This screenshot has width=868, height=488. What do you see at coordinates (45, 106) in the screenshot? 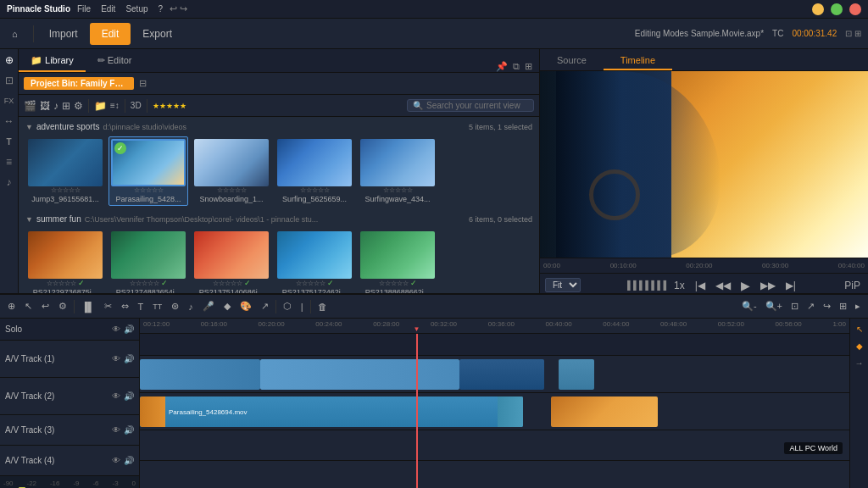
I see `filter-photo-icon: 🖼` at bounding box center [45, 106].